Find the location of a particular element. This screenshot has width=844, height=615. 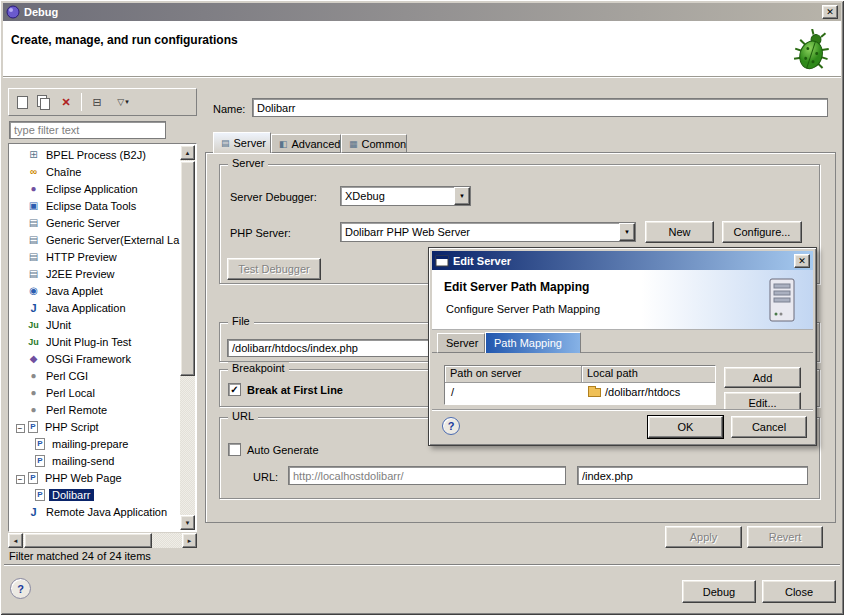

dialog-help-icon: ? is located at coordinates (451, 426).